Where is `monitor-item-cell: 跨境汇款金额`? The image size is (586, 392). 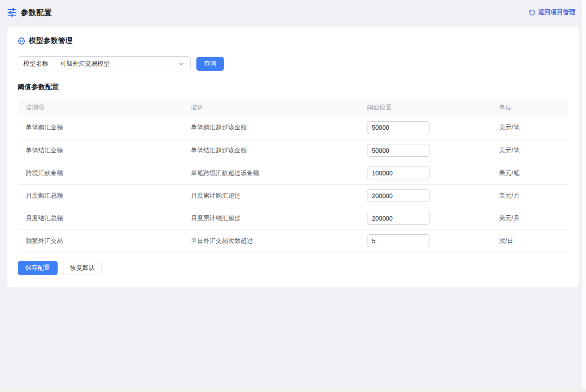 monitor-item-cell: 跨境汇款金额 is located at coordinates (100, 173).